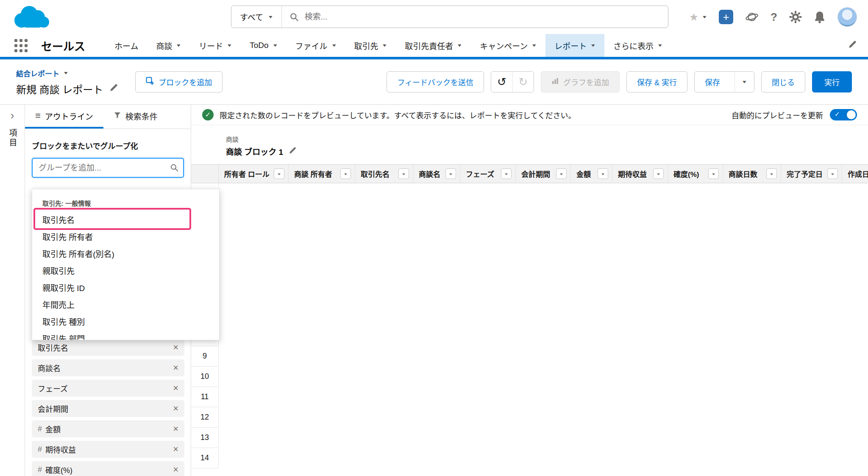 This screenshot has height=476, width=868. I want to click on auto-preview-toggle: ✓, so click(843, 115).